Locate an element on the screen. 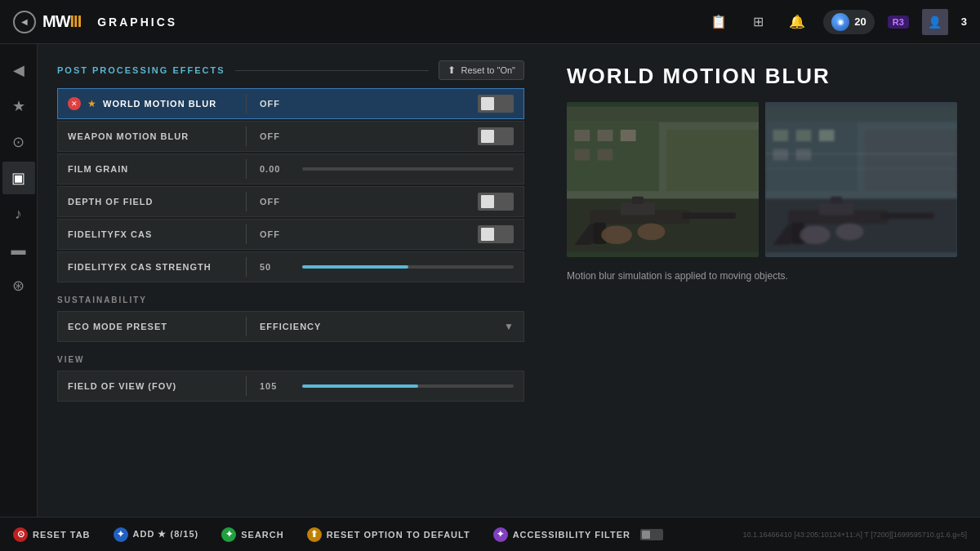 The height and width of the screenshot is (551, 980). film-grain-row: FILM GRAIN 0.00 is located at coordinates (291, 169).